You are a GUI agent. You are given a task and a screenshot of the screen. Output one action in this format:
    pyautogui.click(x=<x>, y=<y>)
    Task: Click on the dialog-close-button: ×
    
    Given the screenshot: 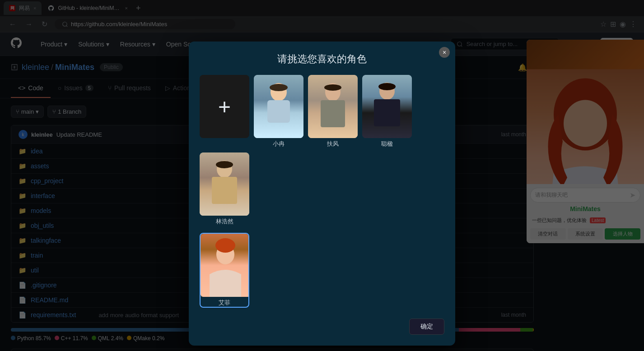 What is the action you would take?
    pyautogui.click(x=444, y=52)
    